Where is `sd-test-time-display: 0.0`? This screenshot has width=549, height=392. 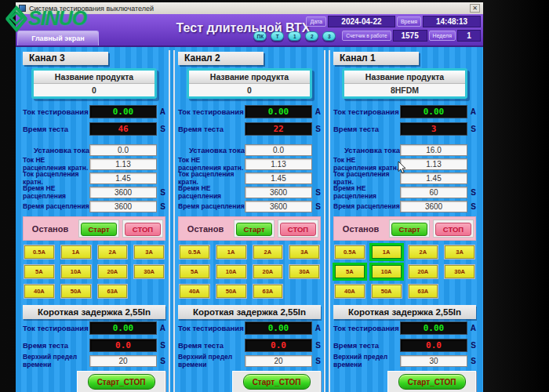
sd-test-time-display: 0.0 is located at coordinates (434, 345).